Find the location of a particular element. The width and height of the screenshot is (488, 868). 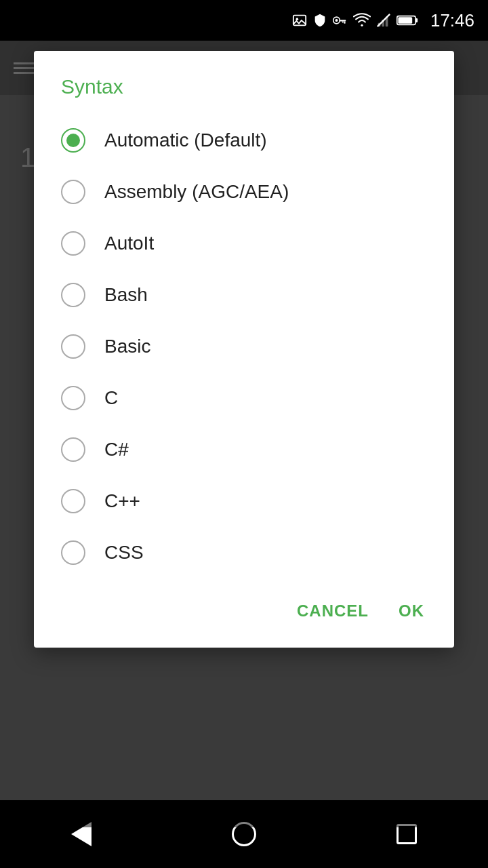

image-icon is located at coordinates (300, 20).